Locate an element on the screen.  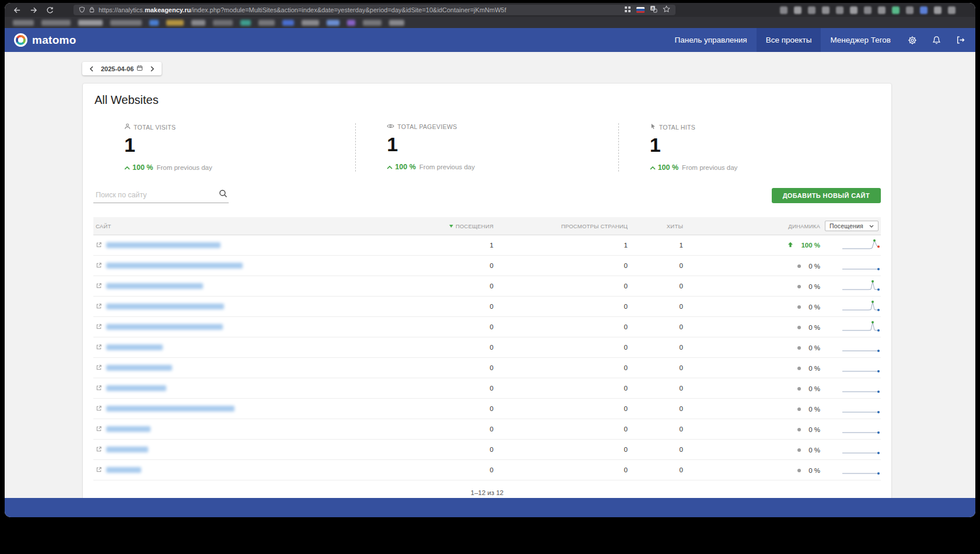
nav-item-0: Панель управления is located at coordinates (711, 40).